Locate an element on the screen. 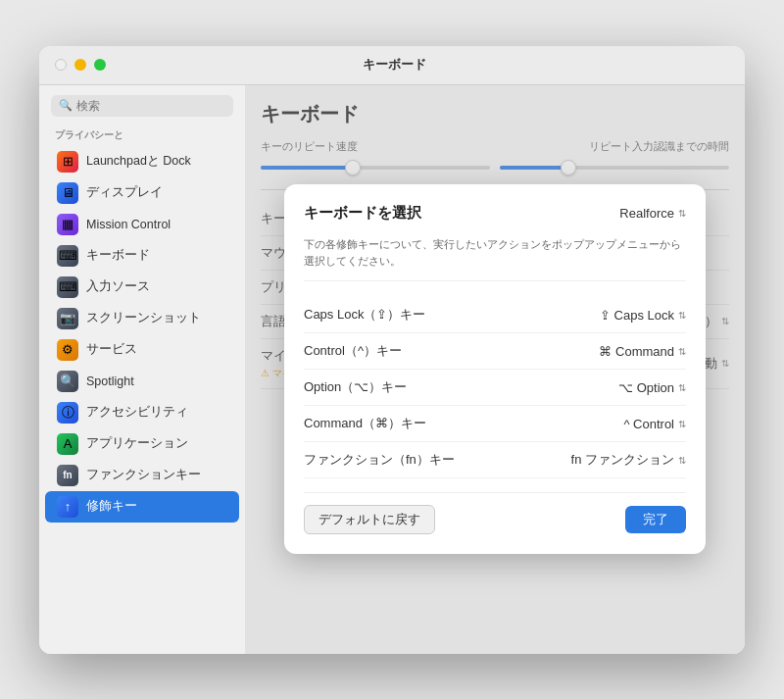 The height and width of the screenshot is (699, 784). keyboard-select-arrow: ⇅ is located at coordinates (682, 214).